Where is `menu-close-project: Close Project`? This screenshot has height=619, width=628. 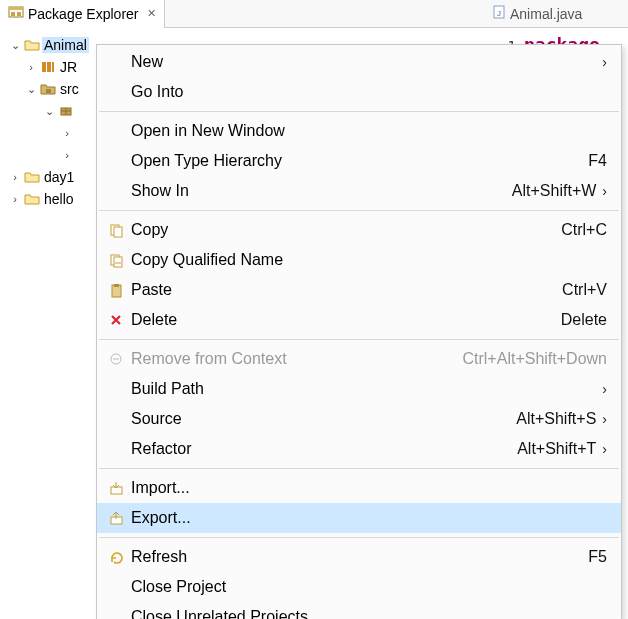 menu-close-project: Close Project is located at coordinates (359, 587).